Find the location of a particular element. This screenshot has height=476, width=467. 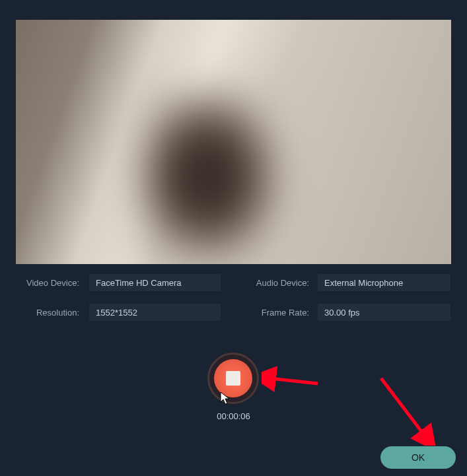

frame-rate-value: 30.00 fps is located at coordinates (342, 313).